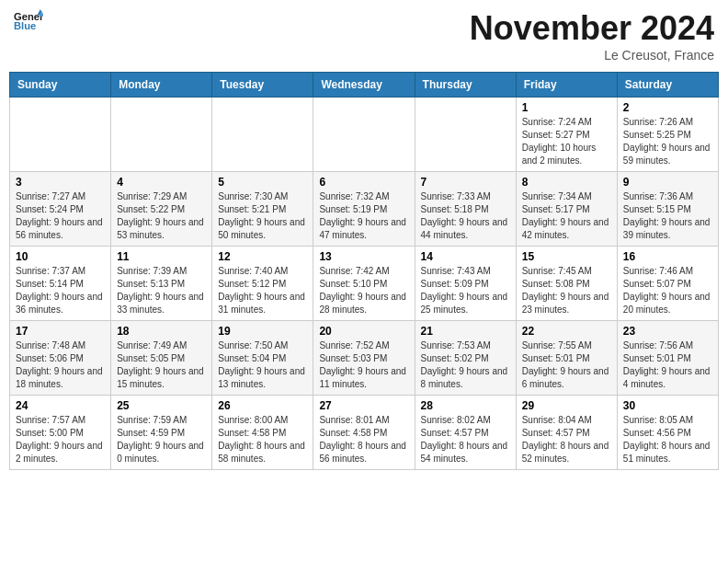 The image size is (728, 563). Describe the element at coordinates (162, 210) in the screenshot. I see `calendar-cell: 4Sunrise: 7:29 AMSunset: 5:22 PMDaylight…` at that location.